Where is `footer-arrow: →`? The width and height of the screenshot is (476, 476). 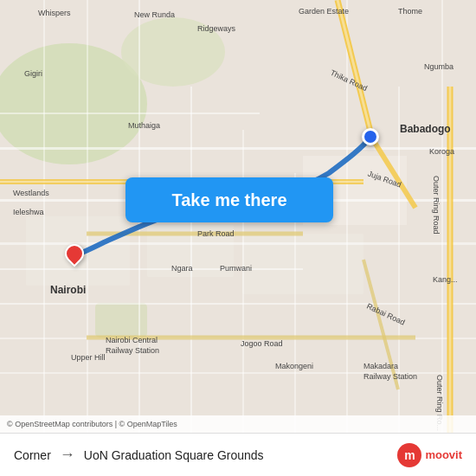
footer-arrow: → is located at coordinates (68, 455).